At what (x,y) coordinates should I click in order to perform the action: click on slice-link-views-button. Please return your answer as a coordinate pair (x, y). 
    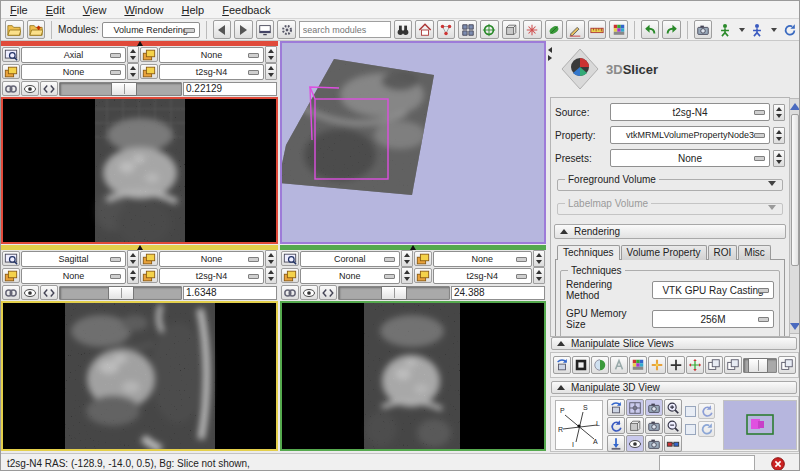
    Looking at the image, I should click on (581, 365).